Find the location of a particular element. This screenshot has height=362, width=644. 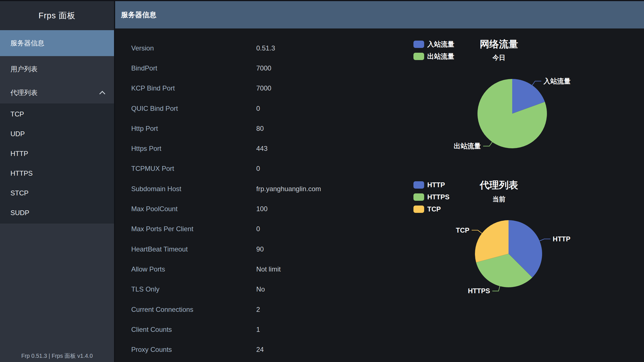

info-row-label: Http Port is located at coordinates (194, 129).